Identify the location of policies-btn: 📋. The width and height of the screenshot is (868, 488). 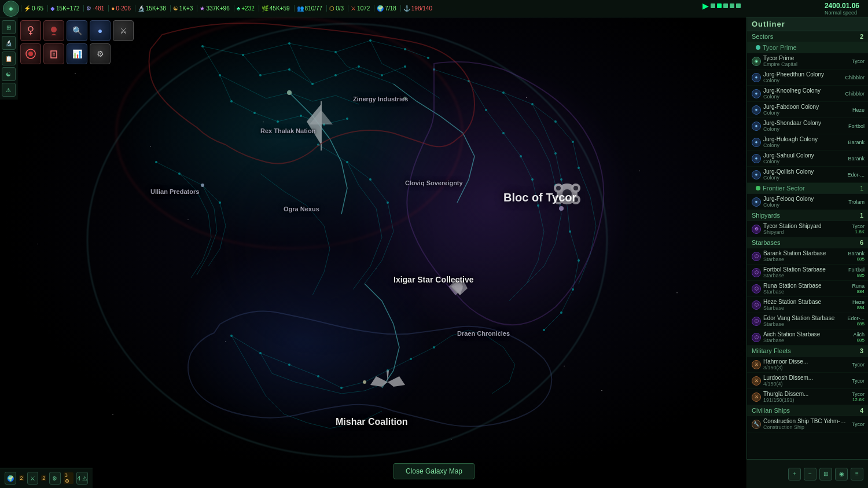
(9, 58).